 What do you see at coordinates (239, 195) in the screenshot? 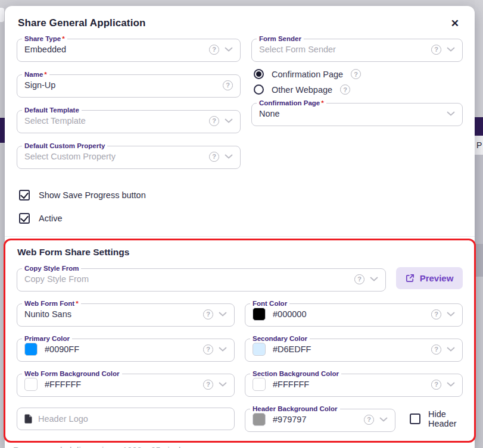
I see `show-save-progress-checkbox: Show Save Progress button` at bounding box center [239, 195].